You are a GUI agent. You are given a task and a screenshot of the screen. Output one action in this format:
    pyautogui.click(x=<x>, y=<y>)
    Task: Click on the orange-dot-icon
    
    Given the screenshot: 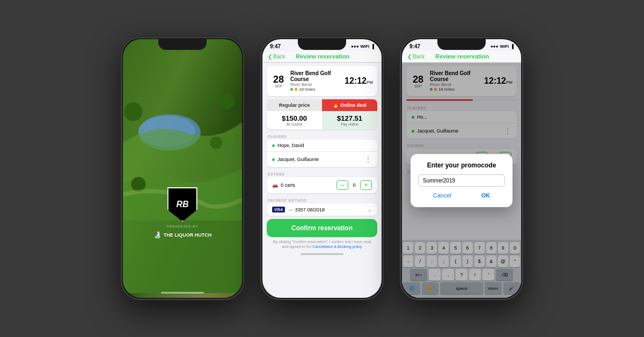 What is the action you would take?
    pyautogui.click(x=296, y=89)
    